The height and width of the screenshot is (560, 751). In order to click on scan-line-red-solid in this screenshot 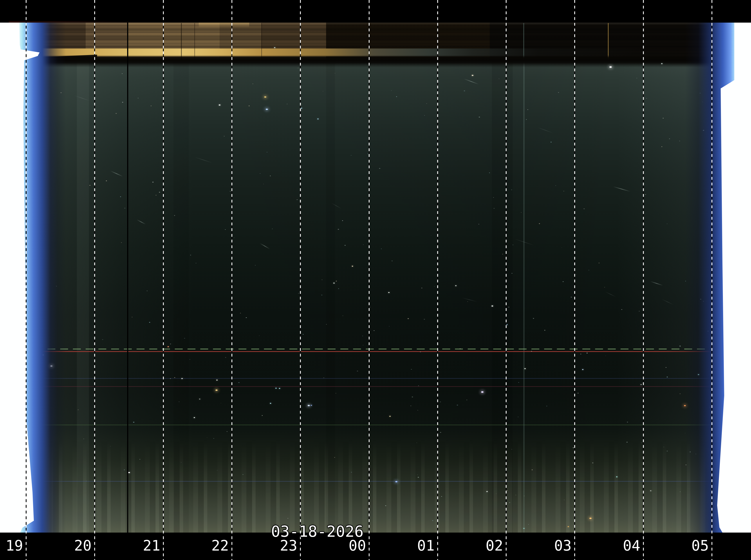, I will do `click(374, 352)`.